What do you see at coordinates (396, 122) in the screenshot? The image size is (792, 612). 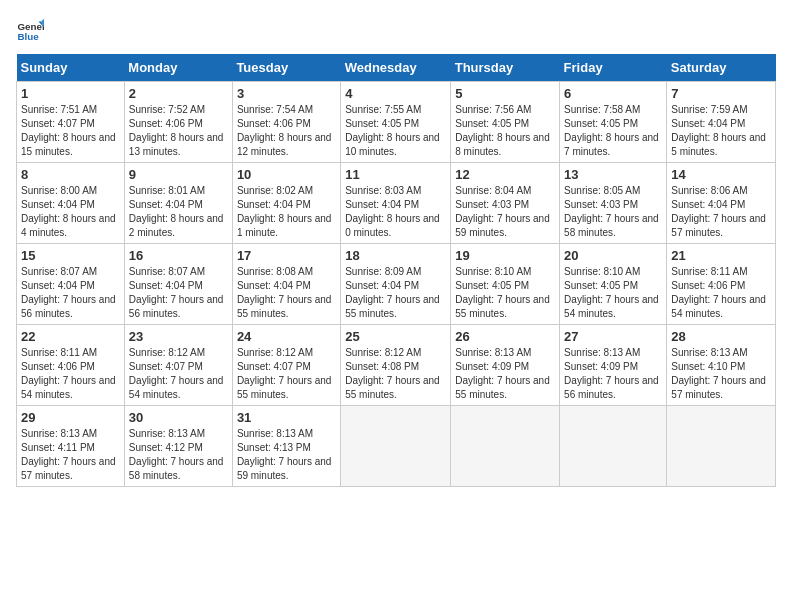 I see `calendar-cell: 4 Sunrise: 7:55 AMSunset: 4:05 PMDayligh…` at bounding box center [396, 122].